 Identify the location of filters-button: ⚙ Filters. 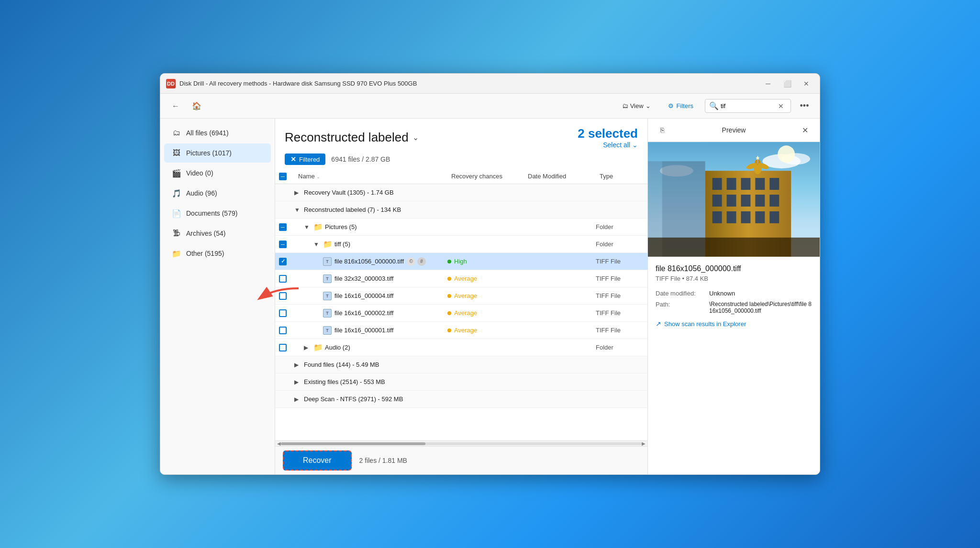
(680, 106).